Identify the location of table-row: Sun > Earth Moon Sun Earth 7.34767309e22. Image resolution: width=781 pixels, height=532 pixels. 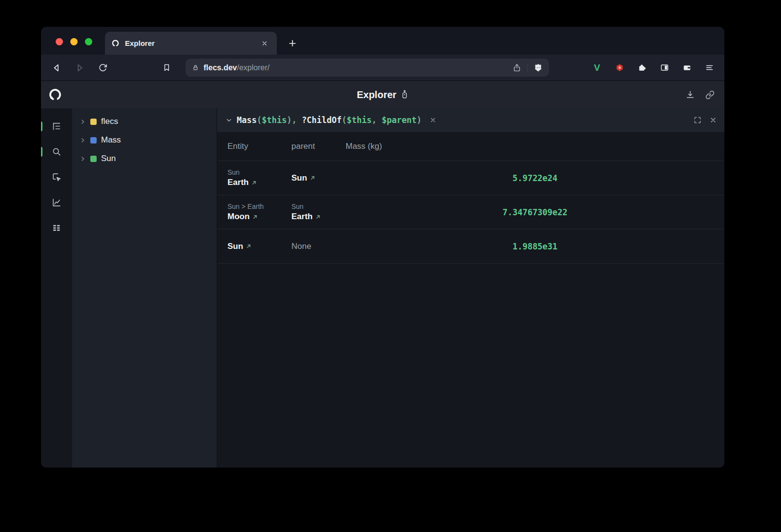
(471, 212).